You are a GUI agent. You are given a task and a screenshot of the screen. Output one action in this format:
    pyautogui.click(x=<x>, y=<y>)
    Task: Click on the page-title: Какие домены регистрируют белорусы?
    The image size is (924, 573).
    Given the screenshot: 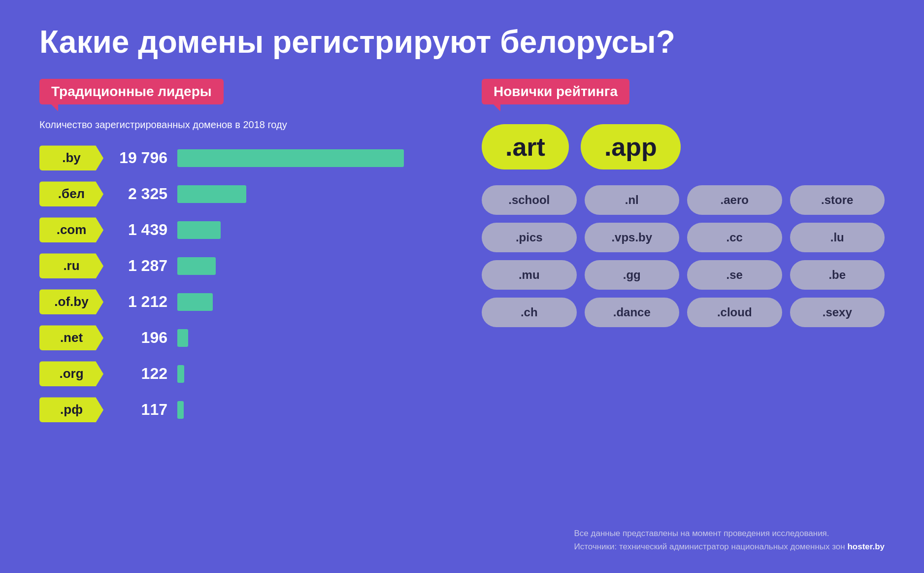 What is the action you would take?
    pyautogui.click(x=462, y=42)
    